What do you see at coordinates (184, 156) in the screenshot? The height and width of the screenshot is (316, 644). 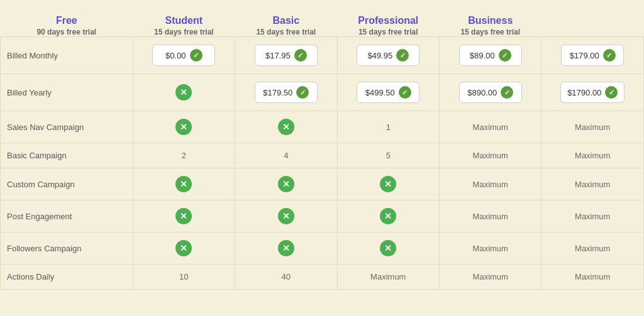 I see `cell-text: 2` at bounding box center [184, 156].